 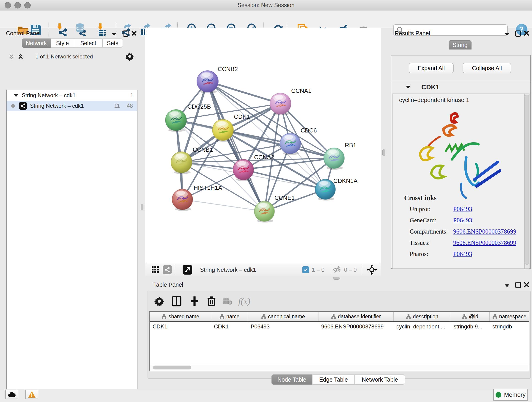 What do you see at coordinates (511, 395) in the screenshot?
I see `memory-button: Memory` at bounding box center [511, 395].